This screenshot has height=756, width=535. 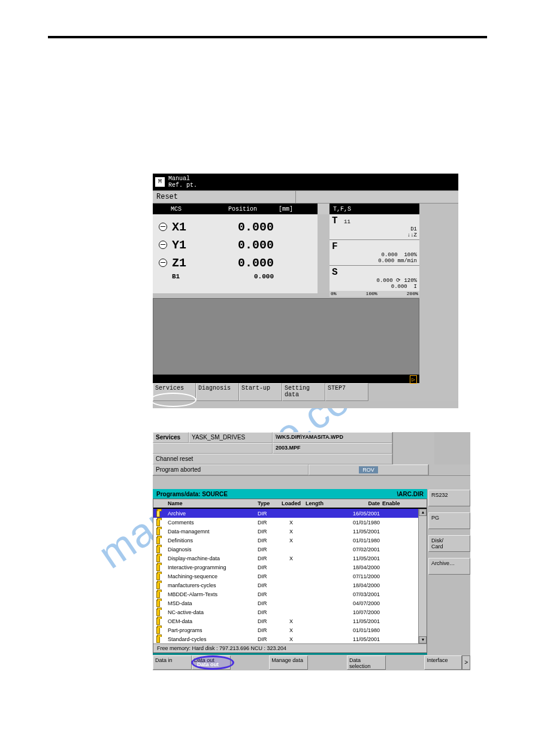 What do you see at coordinates (286, 558) in the screenshot?
I see `table-row: Display-machine-dataDIRX11/05/2001` at bounding box center [286, 558].